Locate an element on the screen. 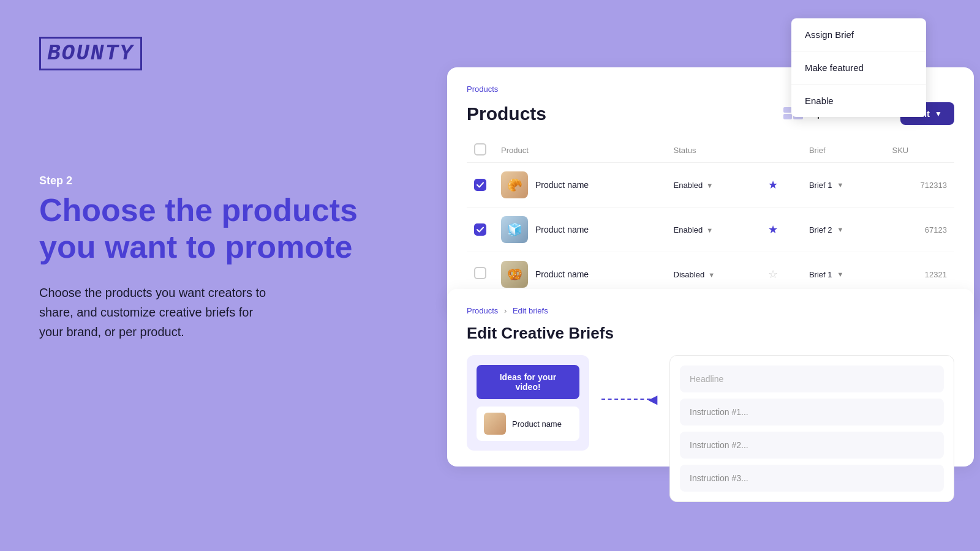 The width and height of the screenshot is (980, 551). table-row: 🧊 Product name Enabled ▼ ★ Brief 2 is located at coordinates (710, 230).